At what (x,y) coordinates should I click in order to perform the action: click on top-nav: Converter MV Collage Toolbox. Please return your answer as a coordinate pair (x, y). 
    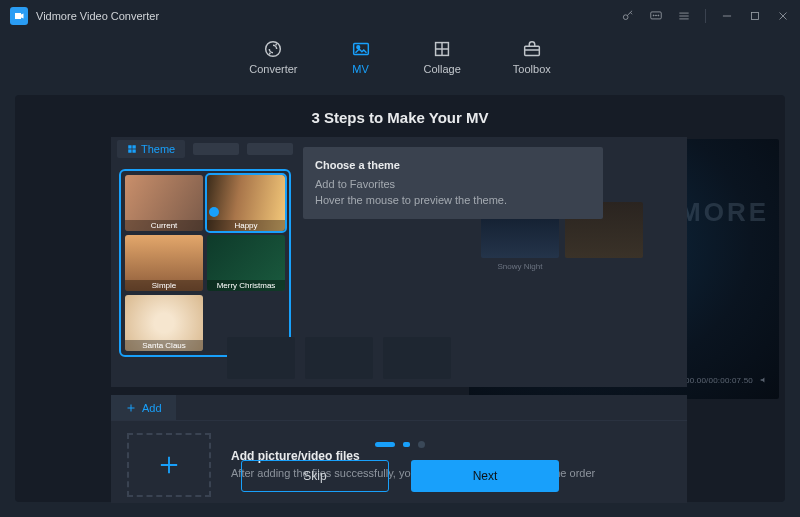
    Looking at the image, I should click on (400, 60).